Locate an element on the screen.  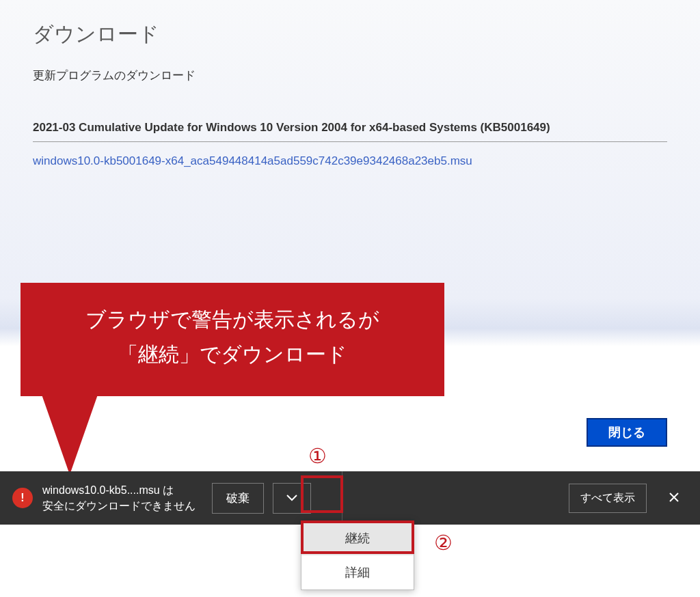
options-dropdown: 継続 詳細 is located at coordinates (358, 555).